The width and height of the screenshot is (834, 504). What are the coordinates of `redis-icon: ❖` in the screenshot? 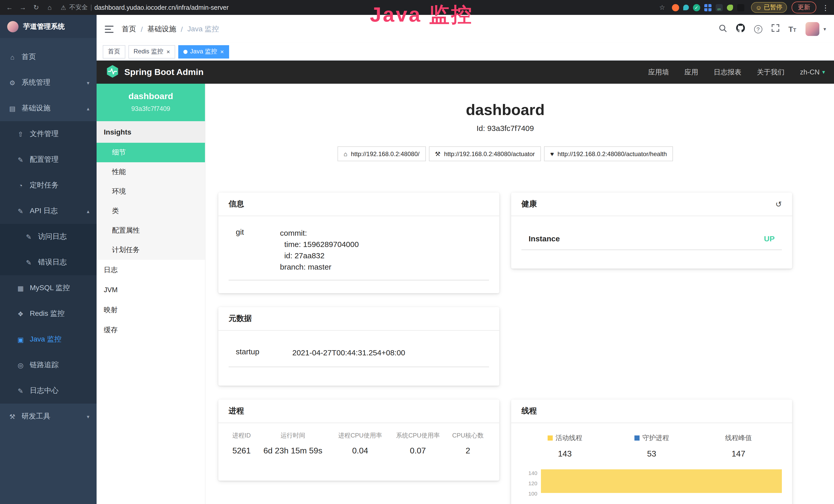 It's located at (21, 314).